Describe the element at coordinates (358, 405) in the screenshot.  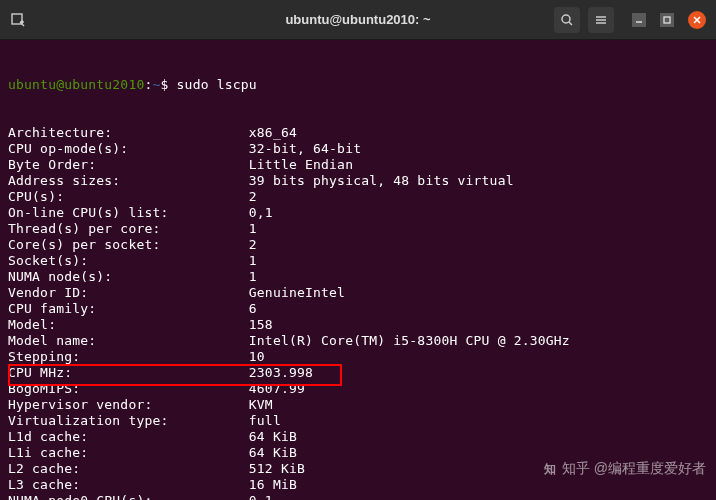
I see `output-row: Hypervisor vendor: KVM` at that location.